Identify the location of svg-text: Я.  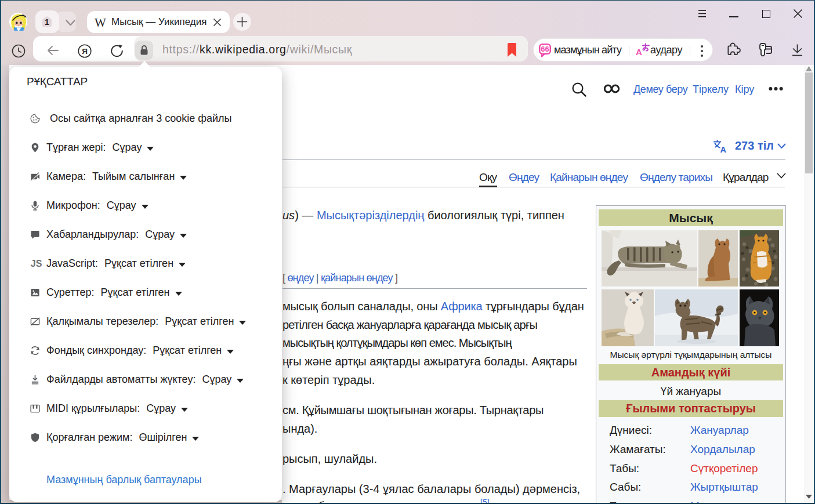
(85, 51).